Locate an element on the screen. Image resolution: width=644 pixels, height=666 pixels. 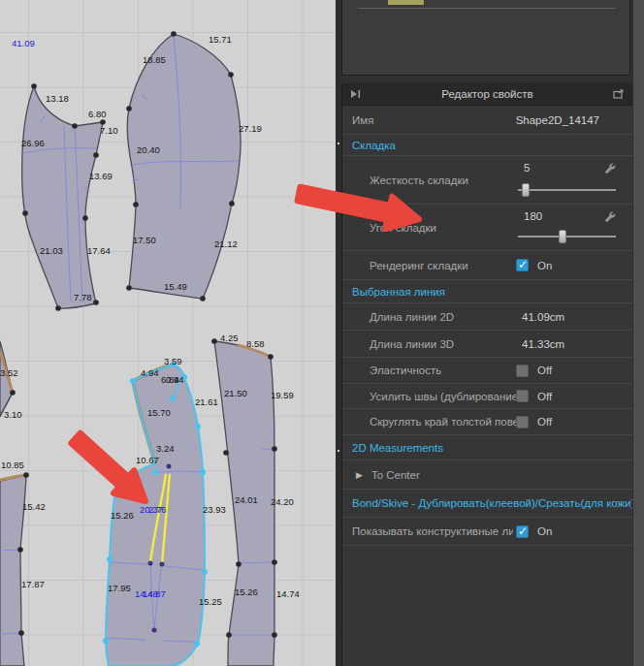
fold-rendering-label: Рендеринг складки is located at coordinates (405, 266).